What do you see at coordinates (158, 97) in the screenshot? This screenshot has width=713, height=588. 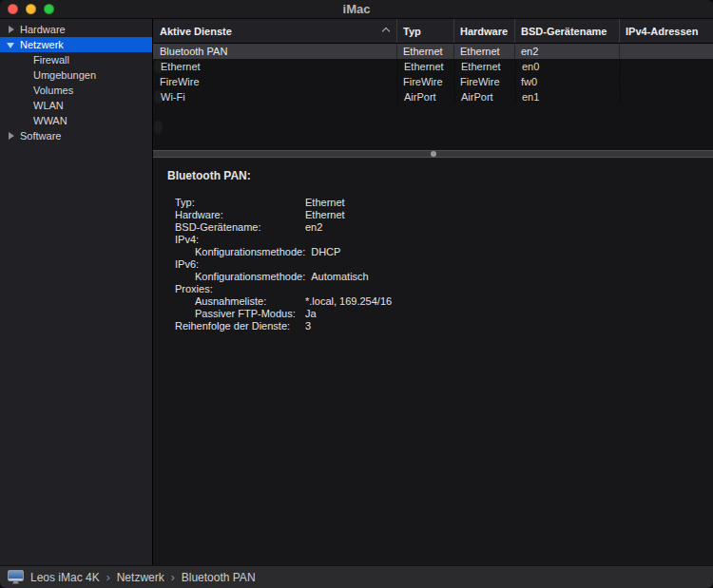 I see `table-row-wifi: Wi-Fi AirPort AirPort en1 192.168.0.` at bounding box center [158, 97].